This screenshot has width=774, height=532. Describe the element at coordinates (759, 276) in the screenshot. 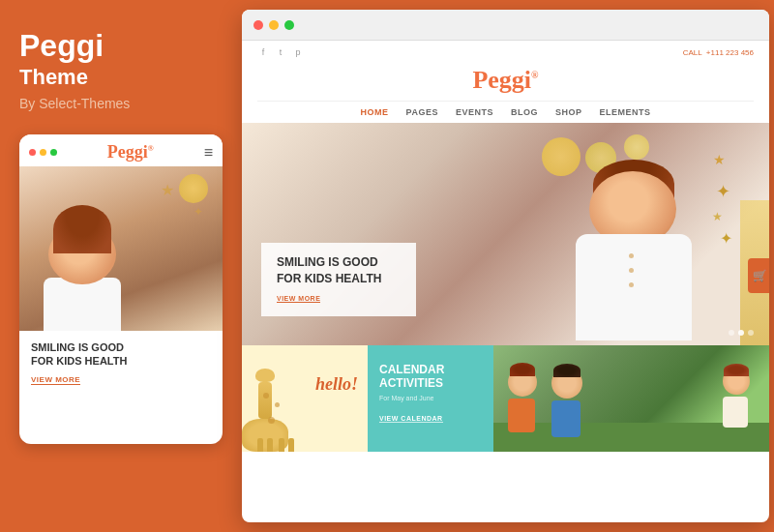

I see `cart-button: 🛒` at that location.